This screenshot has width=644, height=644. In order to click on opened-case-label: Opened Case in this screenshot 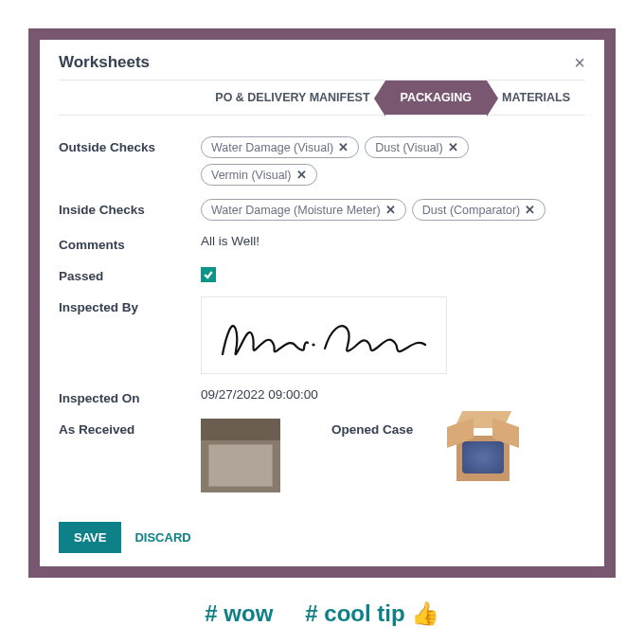, I will do `click(388, 428)`.